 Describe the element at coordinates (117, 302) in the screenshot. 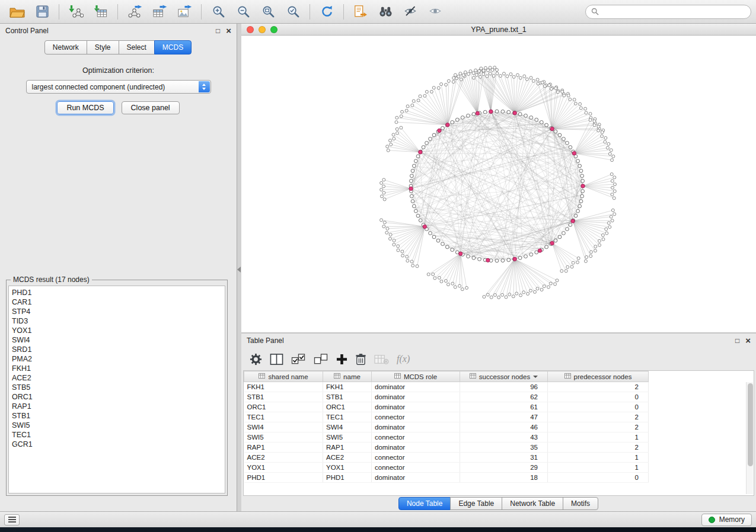

I see `result-item: CAR1` at that location.